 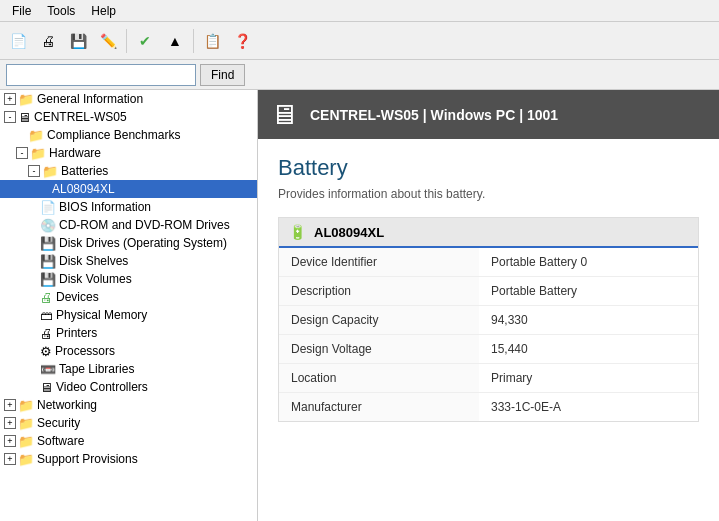 I want to click on toolbar-edit: ✏️, so click(x=108, y=41).